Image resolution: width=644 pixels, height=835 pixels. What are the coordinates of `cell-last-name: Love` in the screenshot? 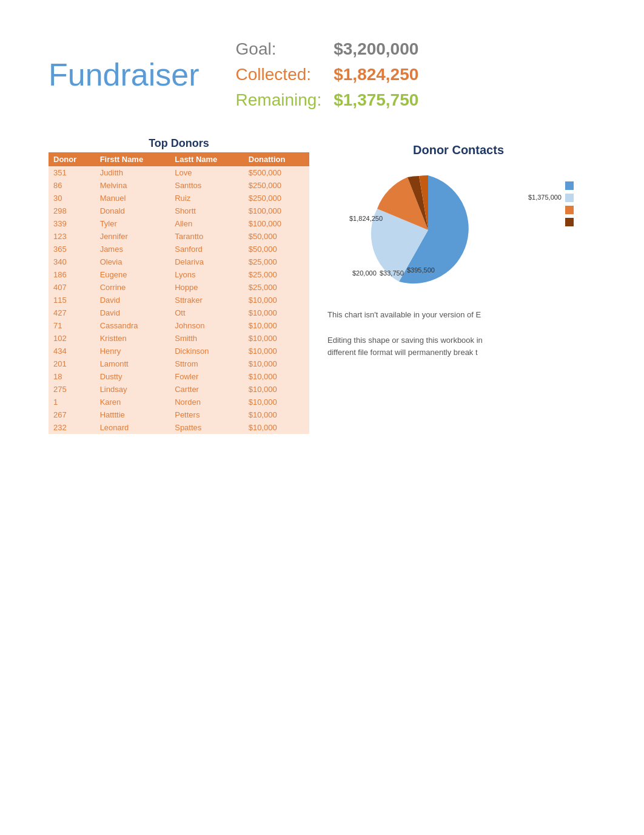 It's located at (207, 172).